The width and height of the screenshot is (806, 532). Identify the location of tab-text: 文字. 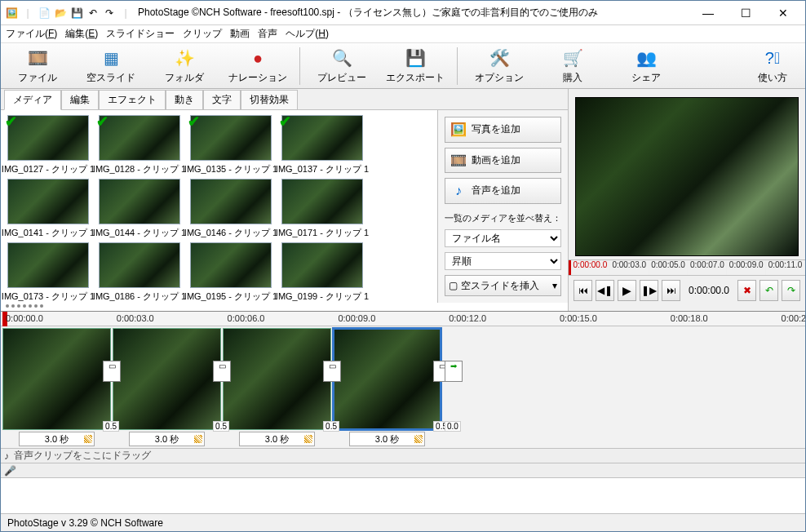
(222, 100).